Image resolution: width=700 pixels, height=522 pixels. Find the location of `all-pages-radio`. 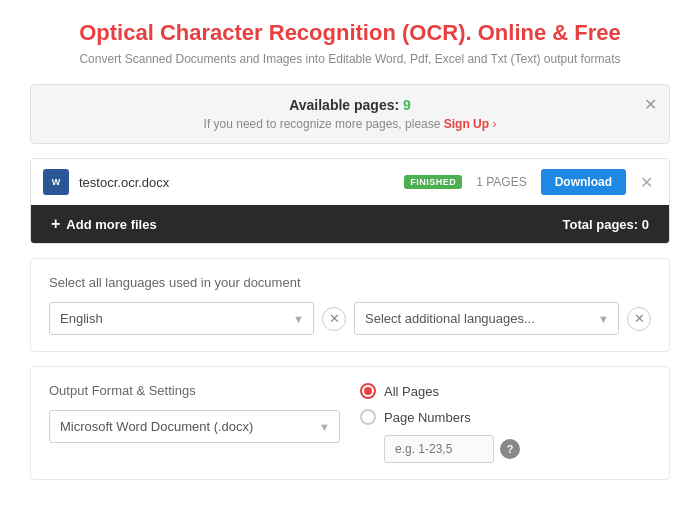

all-pages-radio is located at coordinates (368, 391).